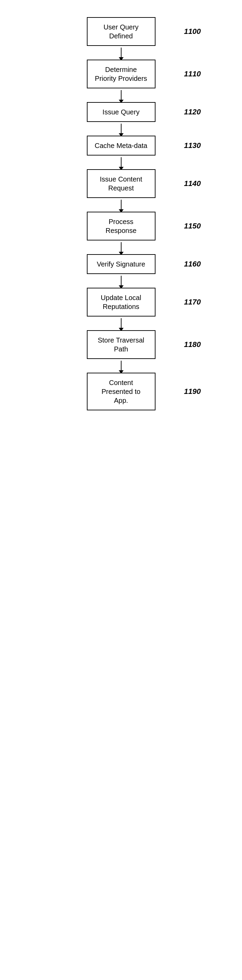 The width and height of the screenshot is (242, 980). I want to click on box-1150-text: Process Response, so click(121, 226).